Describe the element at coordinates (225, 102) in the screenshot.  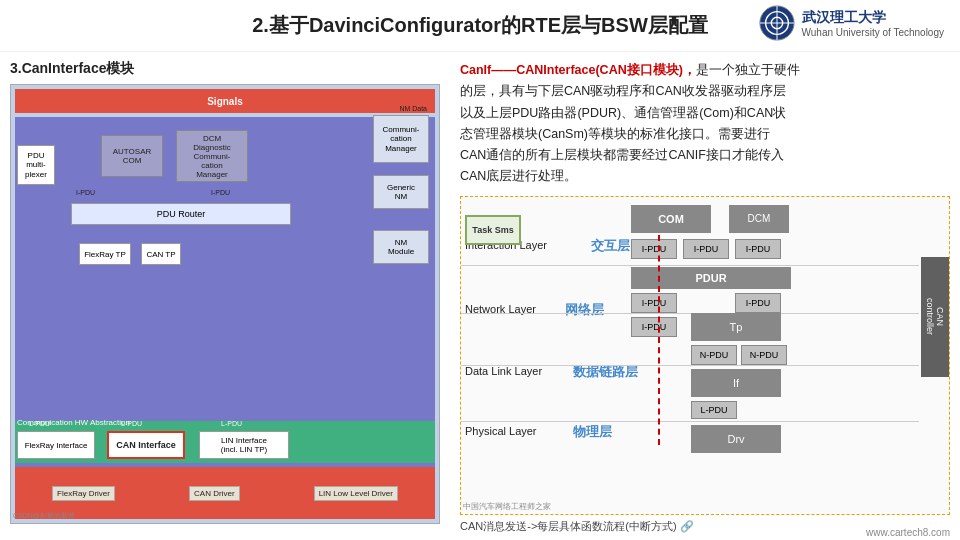
I see `signals-label: Signals` at that location.